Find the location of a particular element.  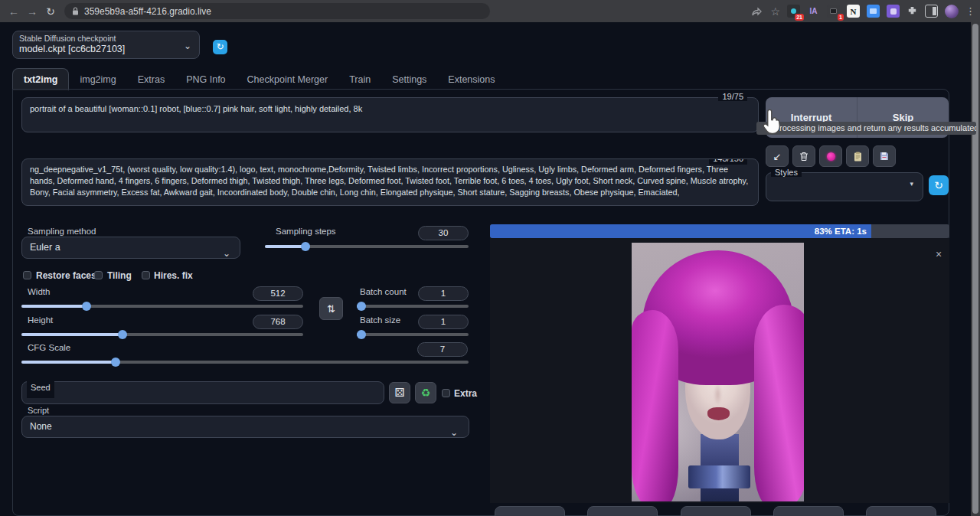

extension-purple-icon is located at coordinates (893, 11).